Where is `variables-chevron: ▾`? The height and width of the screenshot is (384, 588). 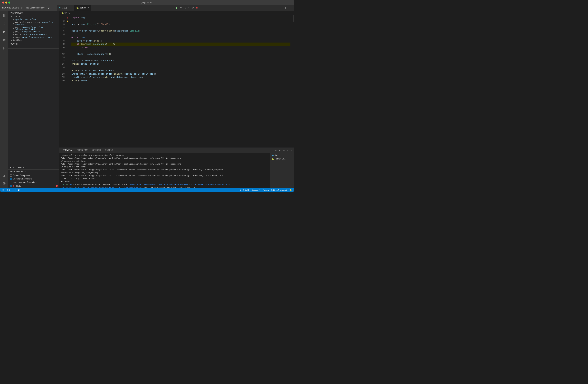
variables-chevron: ▾ is located at coordinates (10, 13).